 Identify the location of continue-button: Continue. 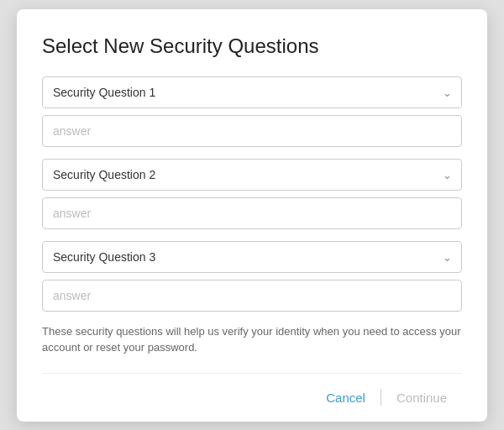
(422, 398).